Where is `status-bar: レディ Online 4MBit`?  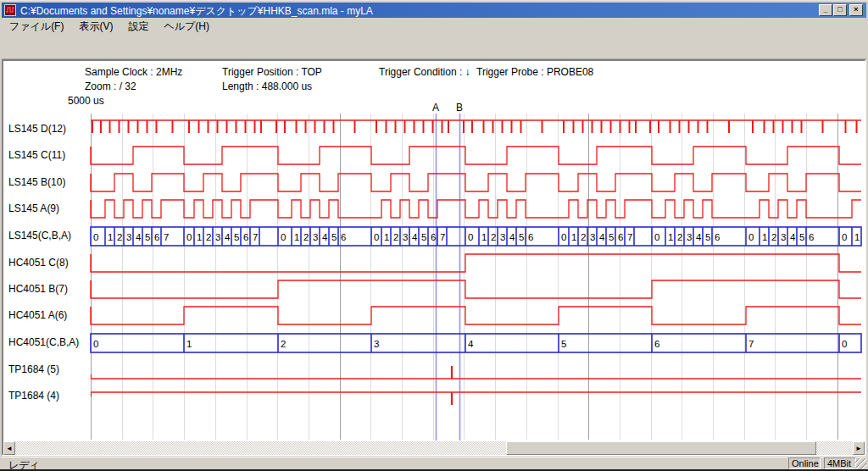
status-bar: レディ Online 4MBit is located at coordinates (434, 463).